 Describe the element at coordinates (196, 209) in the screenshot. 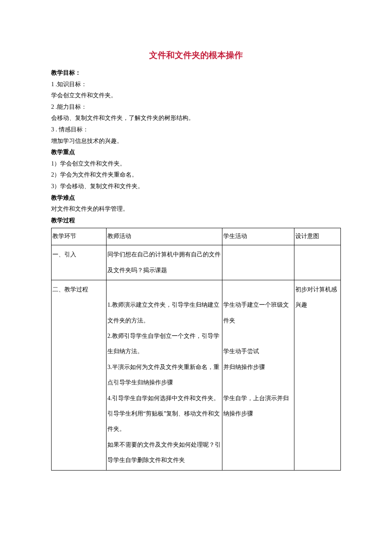

I see `difficulty-text: 对文件和文件夹的科学管理。` at that location.